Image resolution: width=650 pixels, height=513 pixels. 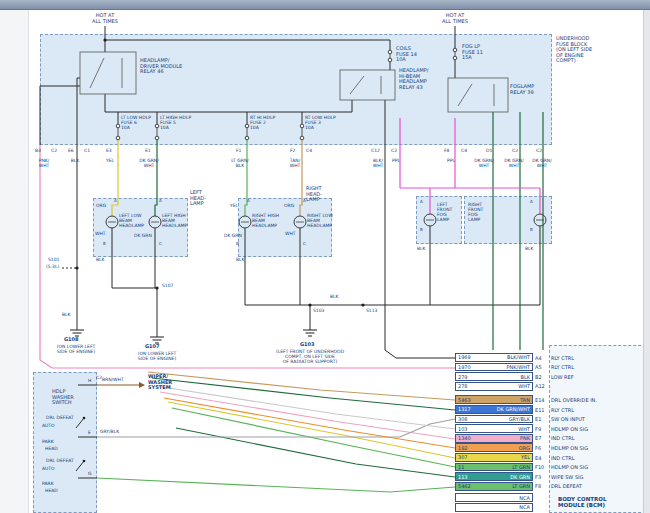 What do you see at coordinates (179, 122) in the screenshot?
I see `diagram-label: LT HIGH HDLP FUSE 5 10A` at bounding box center [179, 122].